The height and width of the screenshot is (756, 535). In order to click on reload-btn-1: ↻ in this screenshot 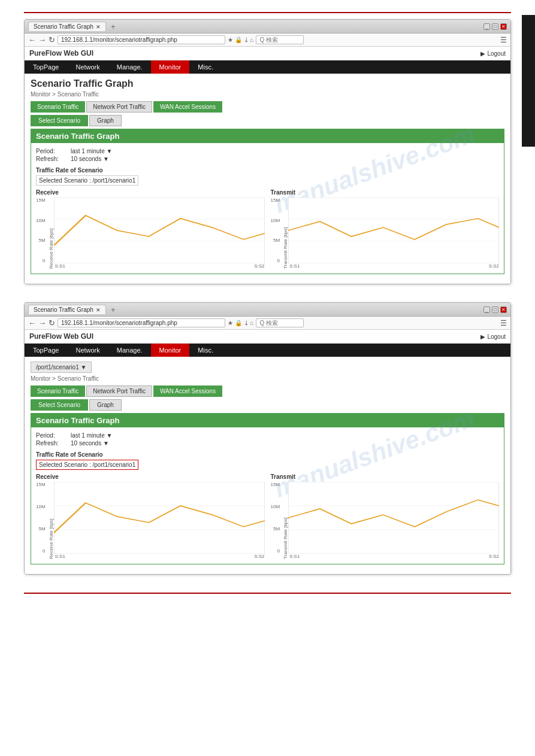, I will do `click(52, 40)`.